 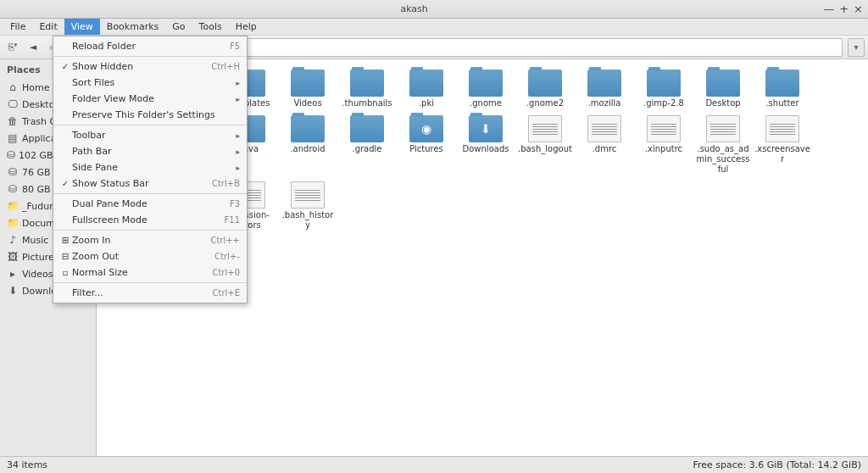 I want to click on menu-item-zoom-out: ⊟Zoom OutCtrl+-, so click(x=150, y=256).